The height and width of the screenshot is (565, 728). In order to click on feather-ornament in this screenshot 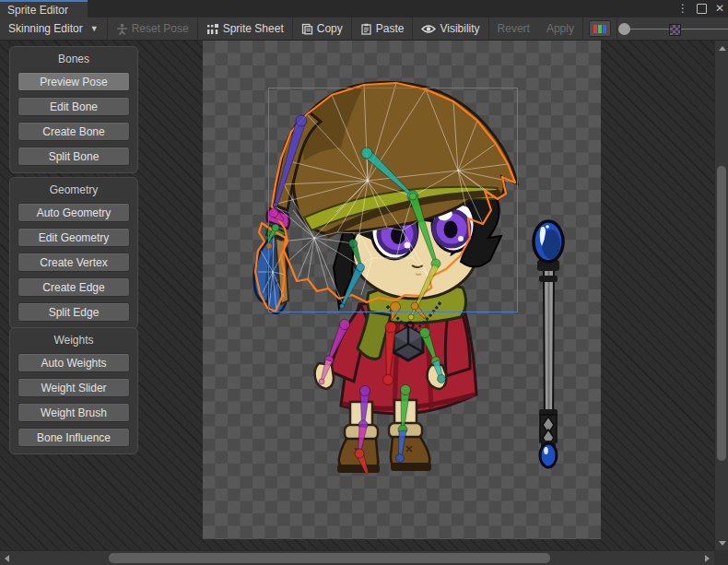, I will do `click(271, 262)`.